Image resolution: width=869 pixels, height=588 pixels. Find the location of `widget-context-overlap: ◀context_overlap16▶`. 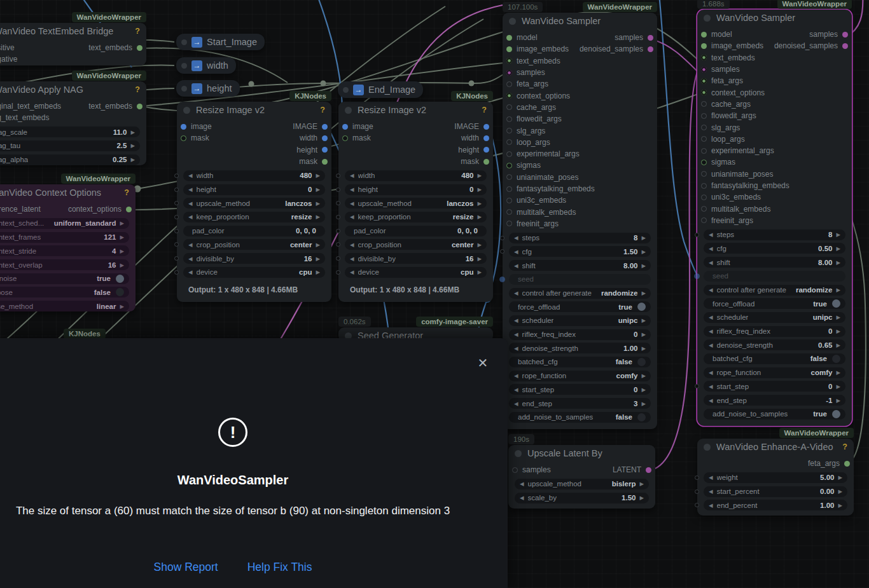

widget-context-overlap: ◀context_overlap16▶ is located at coordinates (65, 264).